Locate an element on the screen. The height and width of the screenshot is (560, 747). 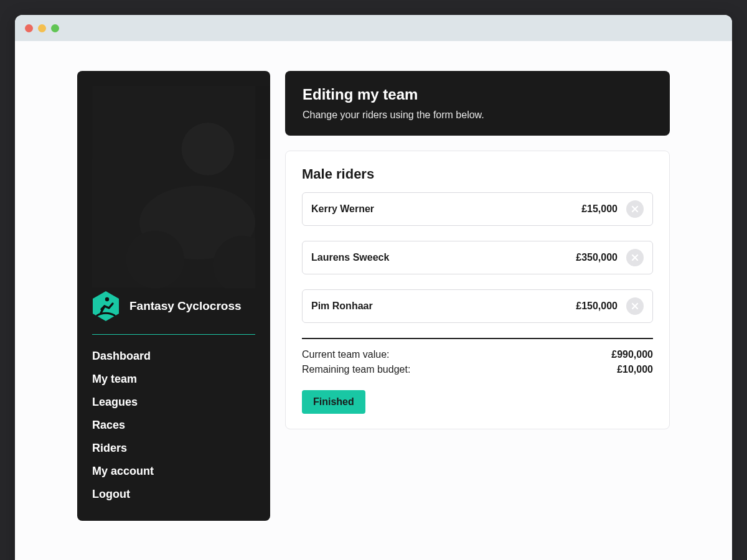
sidebar-background-image is located at coordinates (174, 187).